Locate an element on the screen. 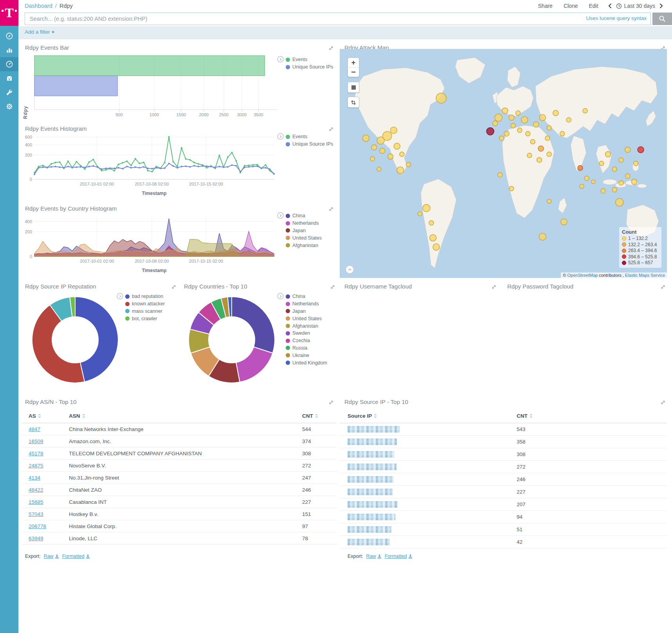 This screenshot has height=633, width=672. as-link: 4847 is located at coordinates (34, 429).